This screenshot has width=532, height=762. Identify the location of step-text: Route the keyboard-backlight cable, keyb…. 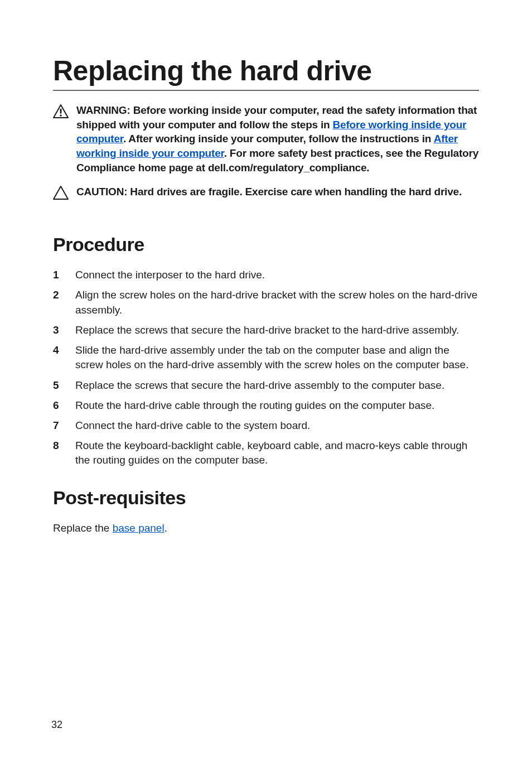
(277, 453).